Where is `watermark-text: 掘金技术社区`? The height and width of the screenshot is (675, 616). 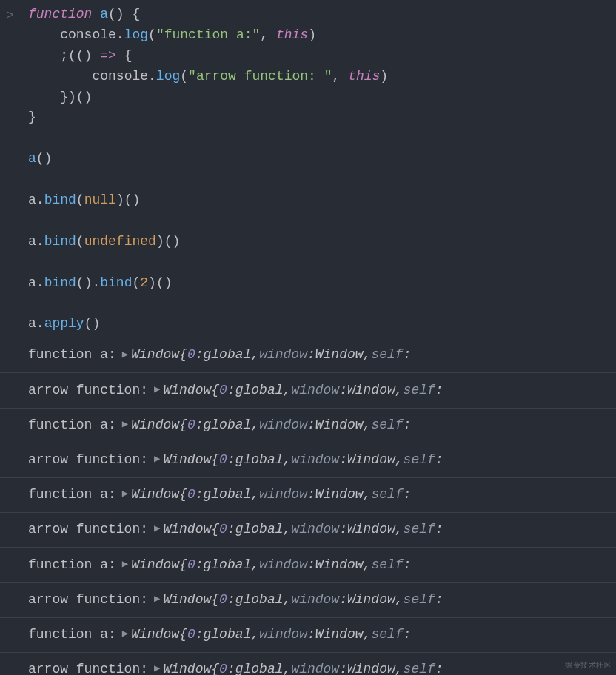 watermark-text: 掘金技术社区 is located at coordinates (588, 665).